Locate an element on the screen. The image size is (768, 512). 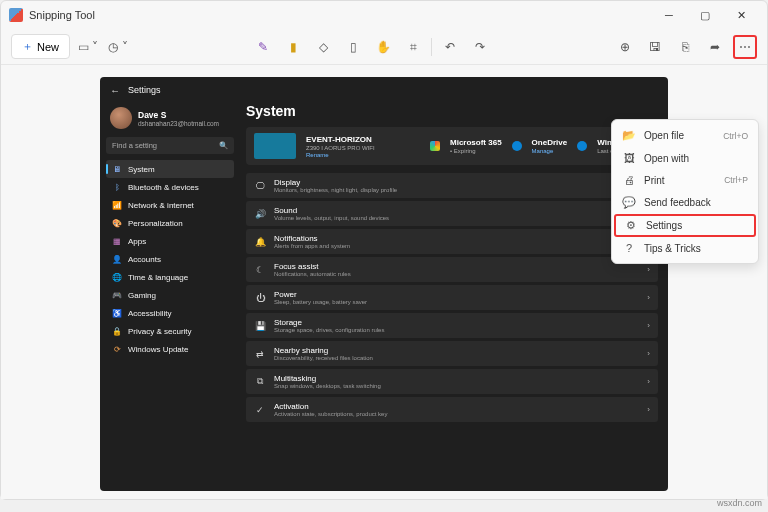
undo-button: ↶ is located at coordinates (450, 47).